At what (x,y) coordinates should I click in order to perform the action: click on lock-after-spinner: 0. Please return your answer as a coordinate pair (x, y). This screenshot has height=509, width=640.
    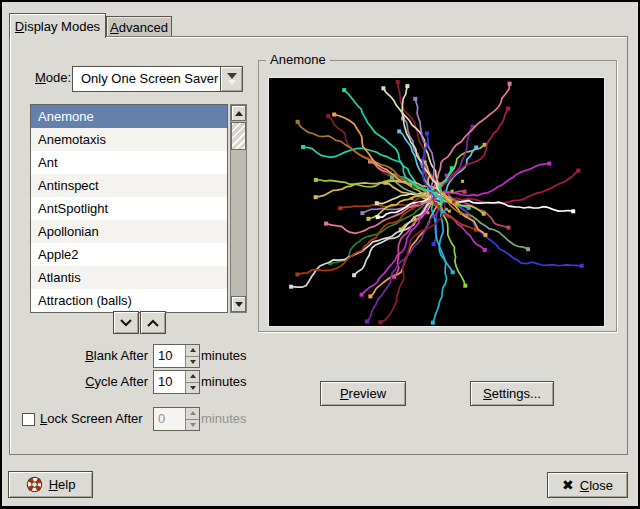
    Looking at the image, I should click on (176, 419).